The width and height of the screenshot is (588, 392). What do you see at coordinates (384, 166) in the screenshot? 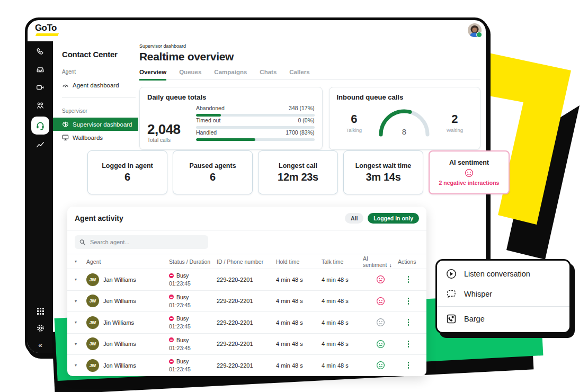
I see `stat-label: Longest wait time` at bounding box center [384, 166].